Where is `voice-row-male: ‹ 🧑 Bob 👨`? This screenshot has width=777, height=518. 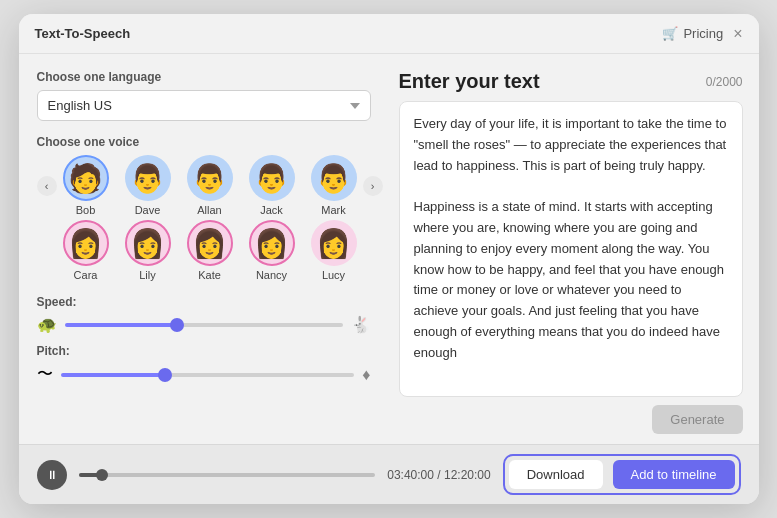 voice-row-male: ‹ 🧑 Bob 👨 is located at coordinates (204, 186).